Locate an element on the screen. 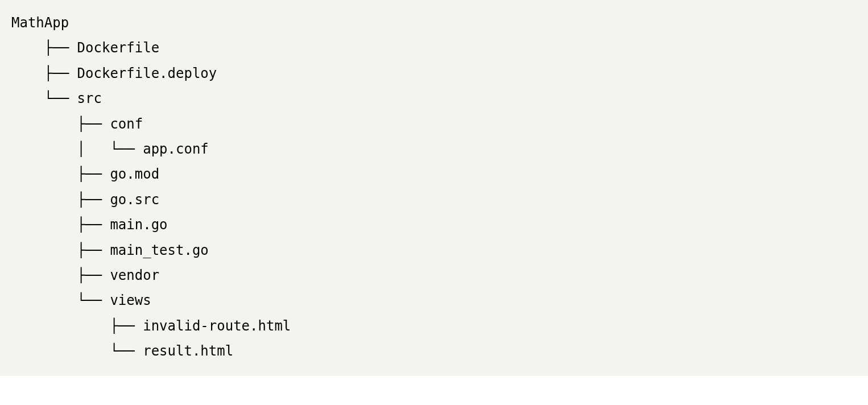 The height and width of the screenshot is (405, 868). tree-line: ├── Dockerfile is located at coordinates (434, 48).